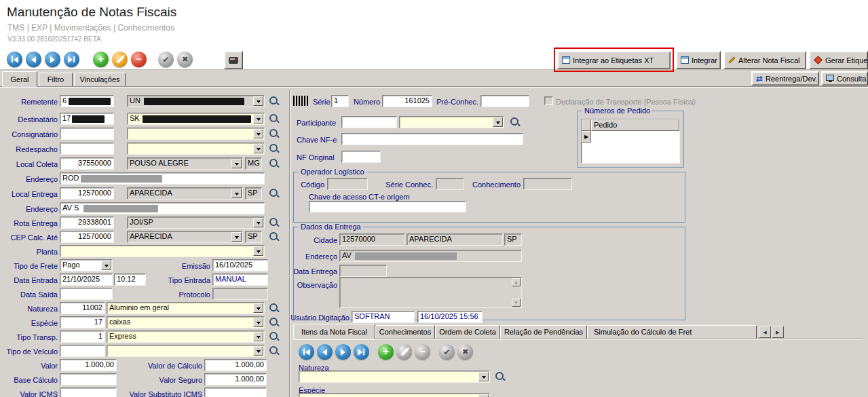 Image resolution: width=868 pixels, height=397 pixels. Describe the element at coordinates (53, 60) in the screenshot. I see `nav-next-button` at that location.